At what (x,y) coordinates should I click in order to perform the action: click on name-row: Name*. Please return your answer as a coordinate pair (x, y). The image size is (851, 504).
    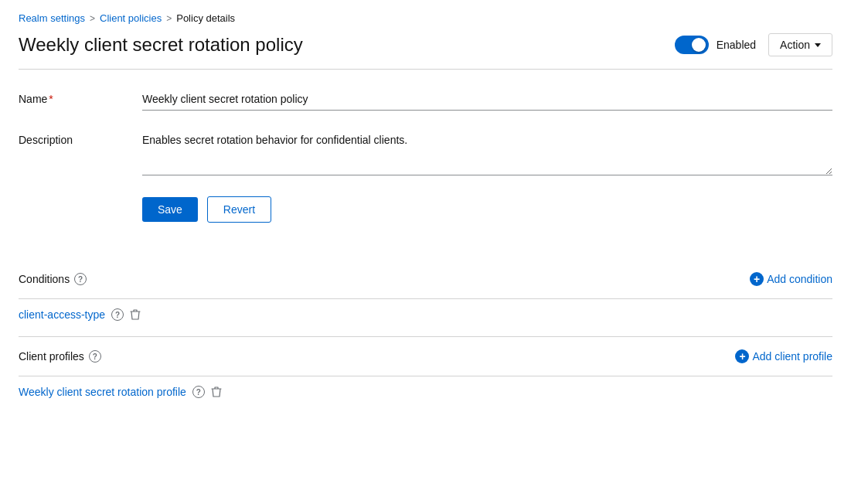
    Looking at the image, I should click on (425, 99).